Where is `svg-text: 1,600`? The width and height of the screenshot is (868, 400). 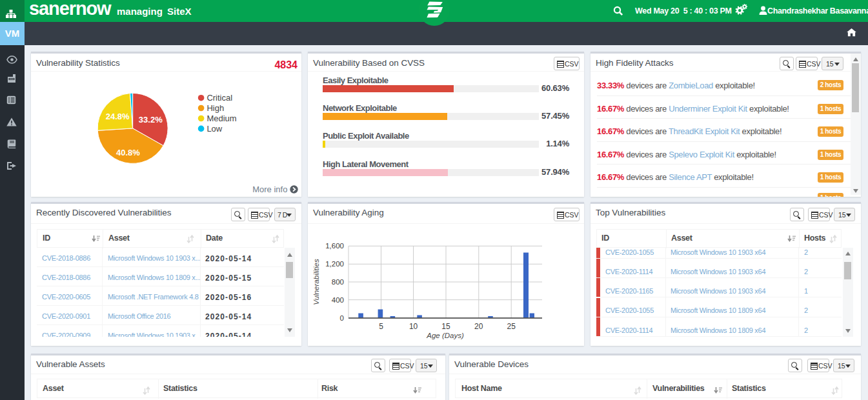 svg-text: 1,600 is located at coordinates (334, 246).